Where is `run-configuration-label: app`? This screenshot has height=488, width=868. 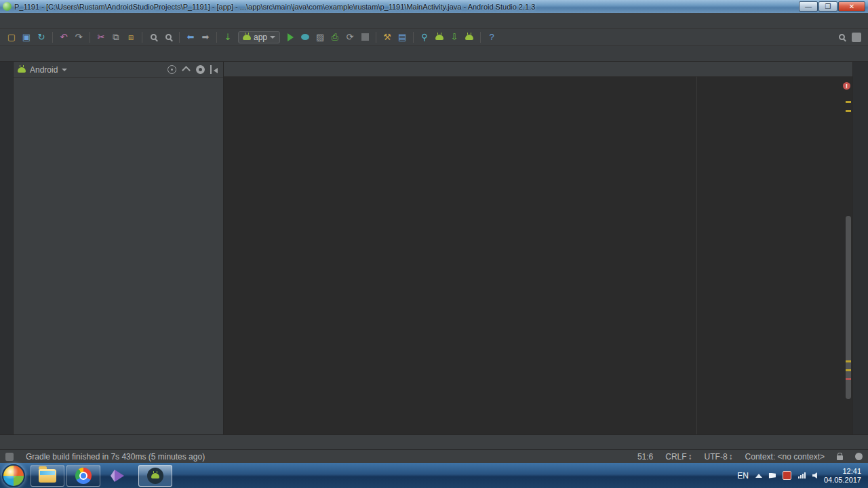
run-configuration-label: app is located at coordinates (260, 37).